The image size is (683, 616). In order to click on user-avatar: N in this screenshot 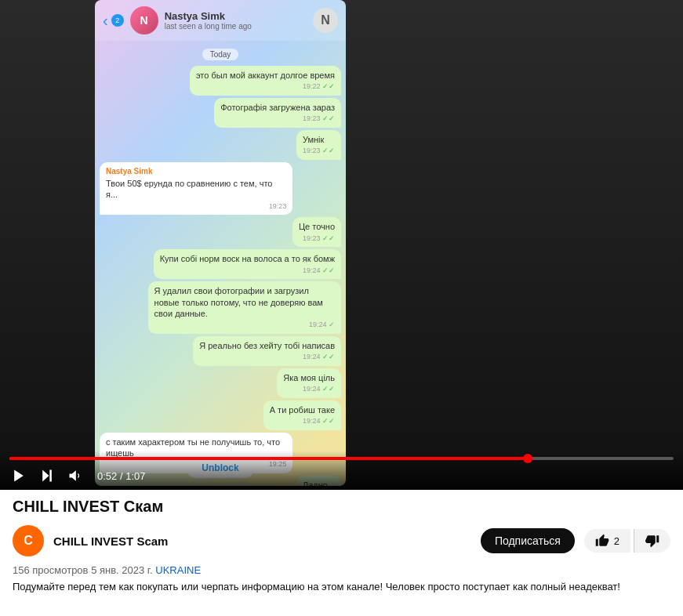, I will do `click(325, 20)`.